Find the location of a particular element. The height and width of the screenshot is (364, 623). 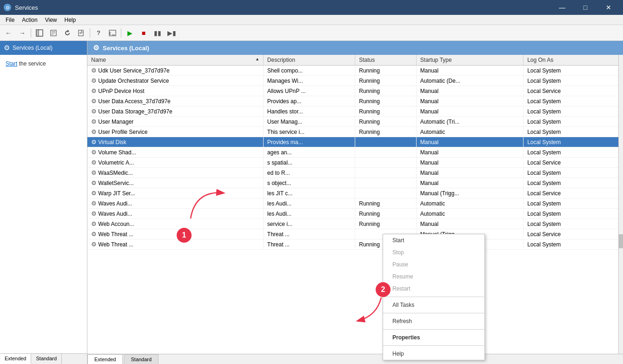

scrollbar-track is located at coordinates (621, 205).